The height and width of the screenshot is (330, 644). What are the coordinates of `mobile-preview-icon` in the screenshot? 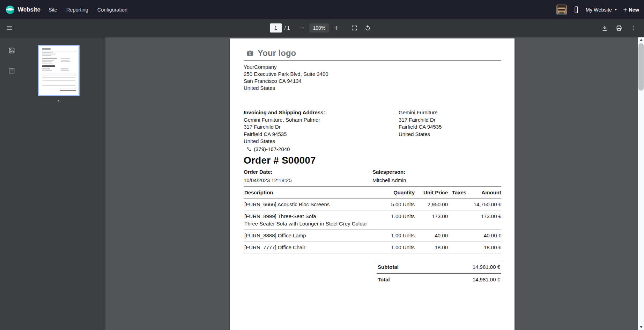 It's located at (576, 10).